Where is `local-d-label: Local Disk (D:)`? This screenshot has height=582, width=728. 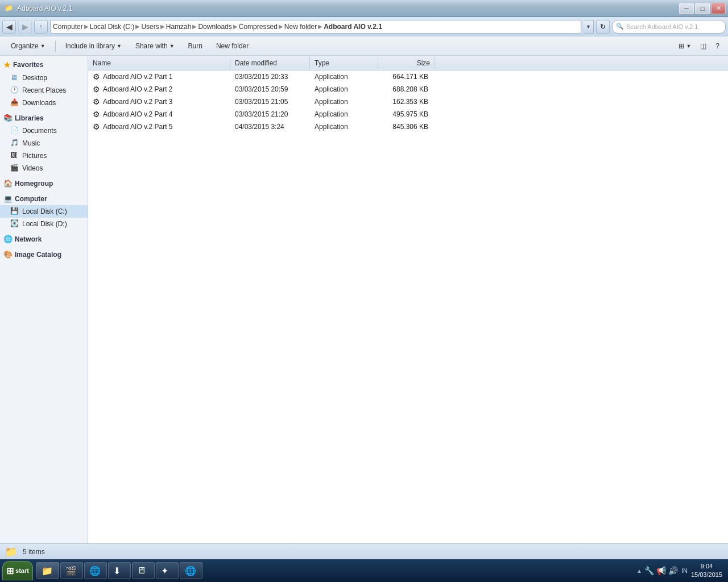 local-d-label: Local Disk (D:) is located at coordinates (44, 224).